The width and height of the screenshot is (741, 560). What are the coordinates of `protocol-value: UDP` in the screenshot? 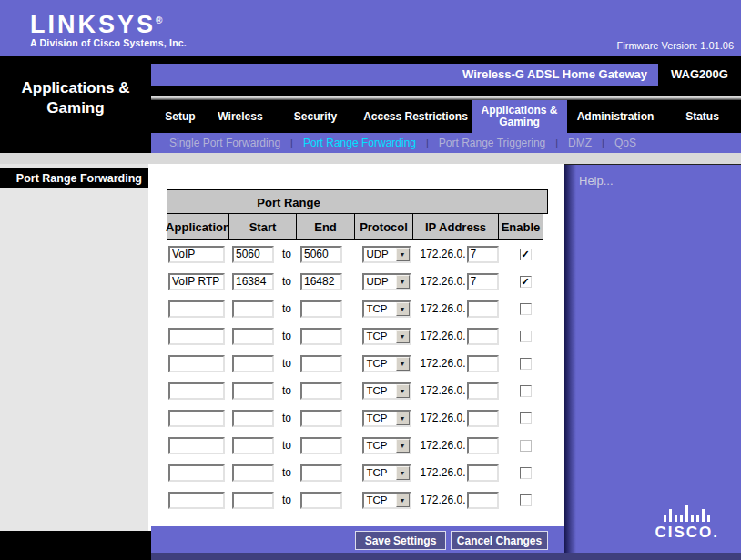 It's located at (381, 282).